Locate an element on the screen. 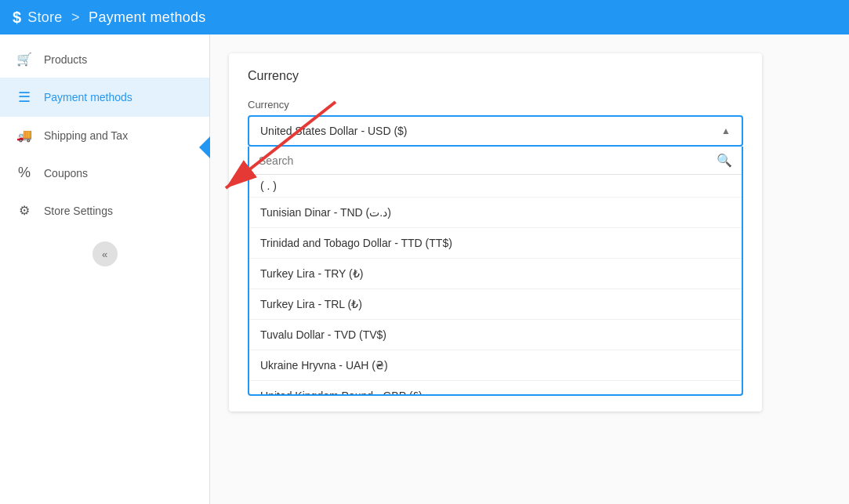 The height and width of the screenshot is (504, 849). dropdown-item-try: Turkey Lira - TRY (₺) is located at coordinates (495, 274).